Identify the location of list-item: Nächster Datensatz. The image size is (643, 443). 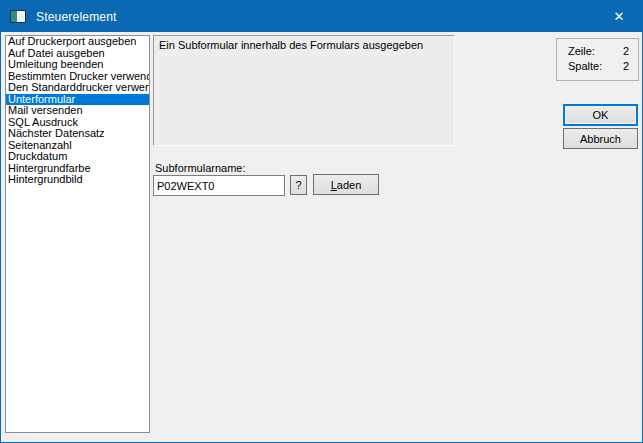
(78, 134).